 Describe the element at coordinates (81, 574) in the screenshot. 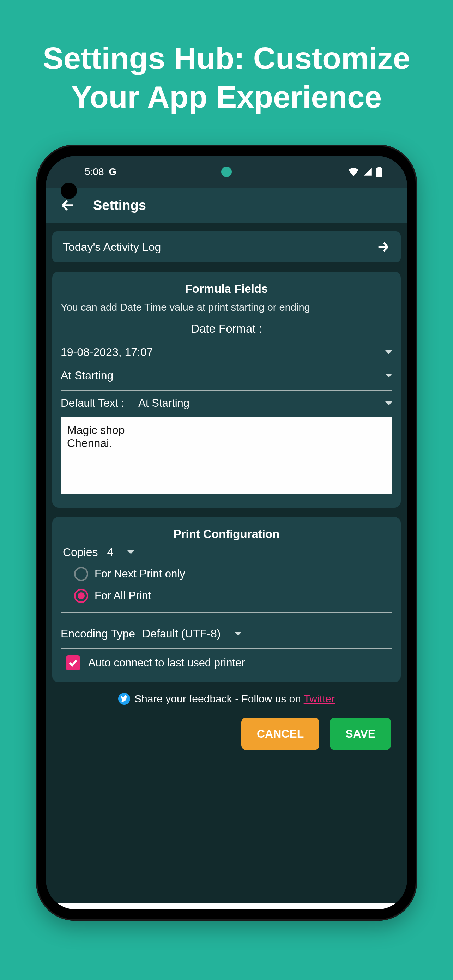

I see `radio-unselected-icon` at that location.